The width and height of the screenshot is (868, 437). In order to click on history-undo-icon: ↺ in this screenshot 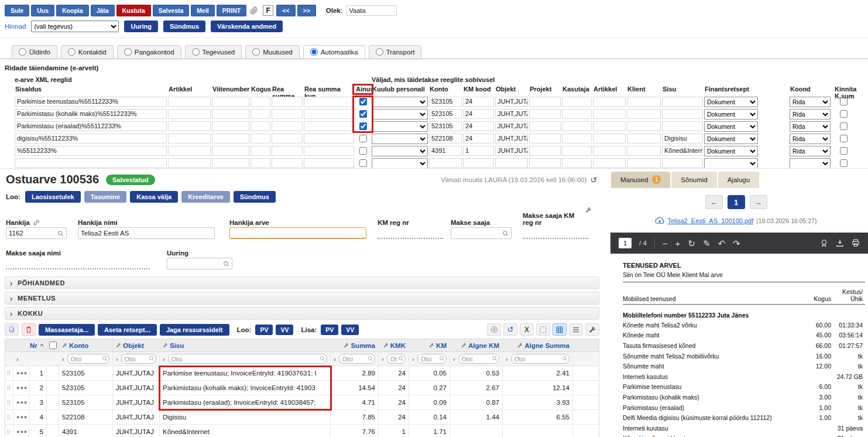, I will do `click(593, 180)`.